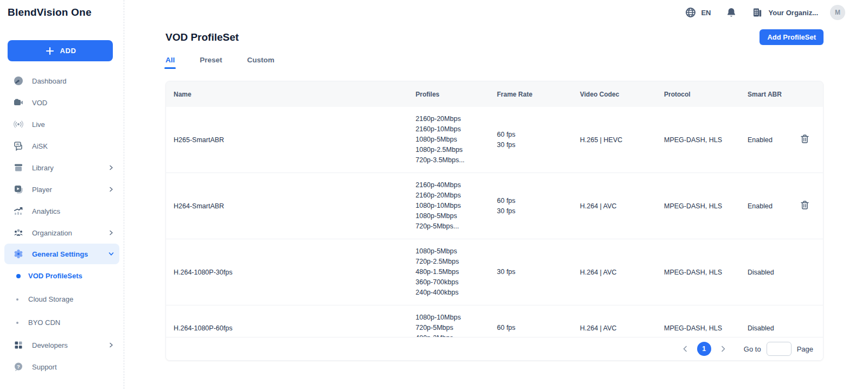  I want to click on add-profileset-button: Add ProfileSet, so click(792, 37).